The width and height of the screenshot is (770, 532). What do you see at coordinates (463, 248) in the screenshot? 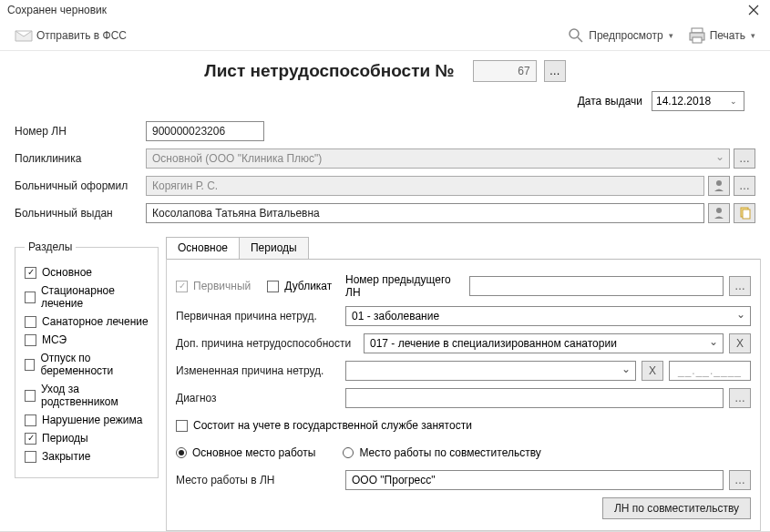
I see `tab-bar: Основное Периоды` at bounding box center [463, 248].